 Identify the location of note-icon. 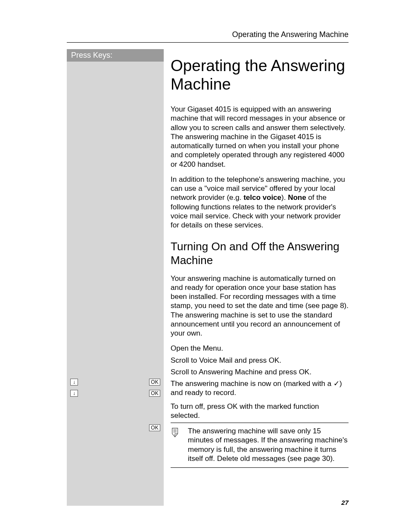
(176, 445).